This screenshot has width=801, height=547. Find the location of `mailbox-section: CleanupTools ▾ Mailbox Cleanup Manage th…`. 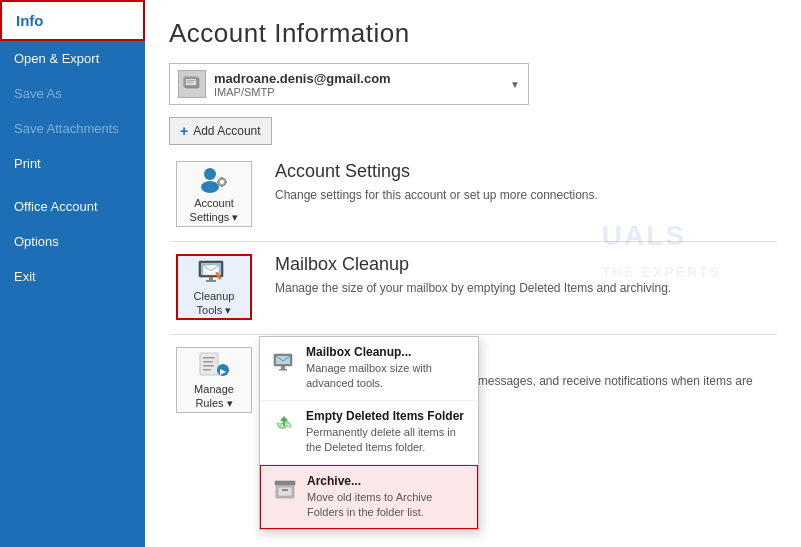

mailbox-section: CleanupTools ▾ Mailbox Cleanup Manage th… is located at coordinates (473, 288).